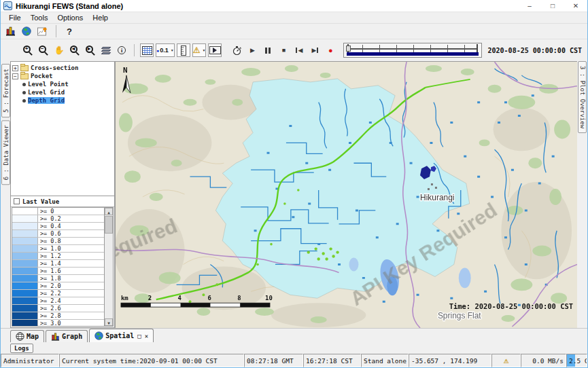 The height and width of the screenshot is (368, 588). I want to click on titlebar: Hikurangi FEWS (Stand alone) – □ ✕, so click(294, 6).